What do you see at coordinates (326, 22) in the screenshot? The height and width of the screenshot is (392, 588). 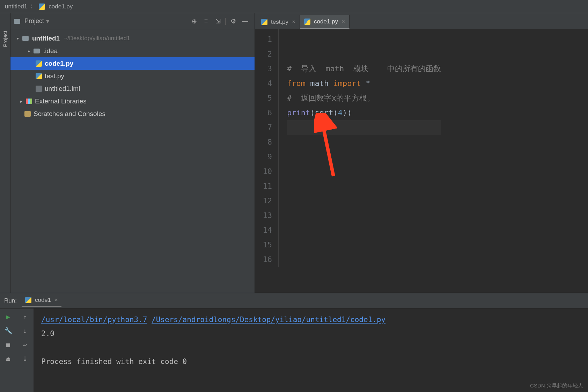 I see `tab-label: code1.py` at bounding box center [326, 22].